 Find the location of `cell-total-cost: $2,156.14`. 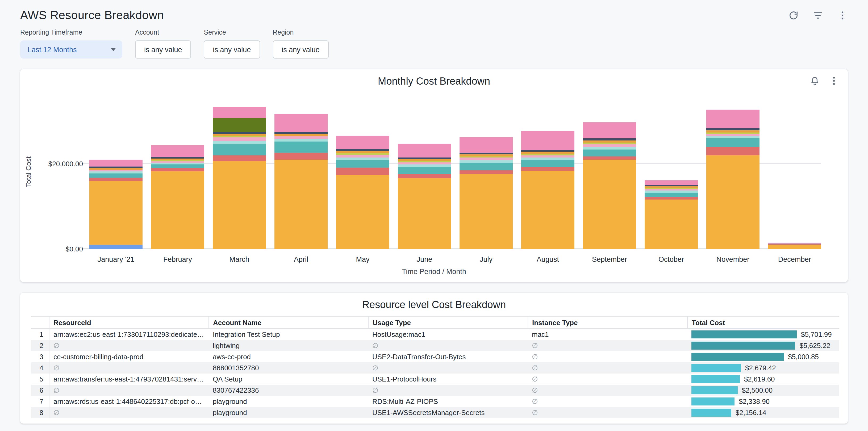

cell-total-cost: $2,156.14 is located at coordinates (763, 412).